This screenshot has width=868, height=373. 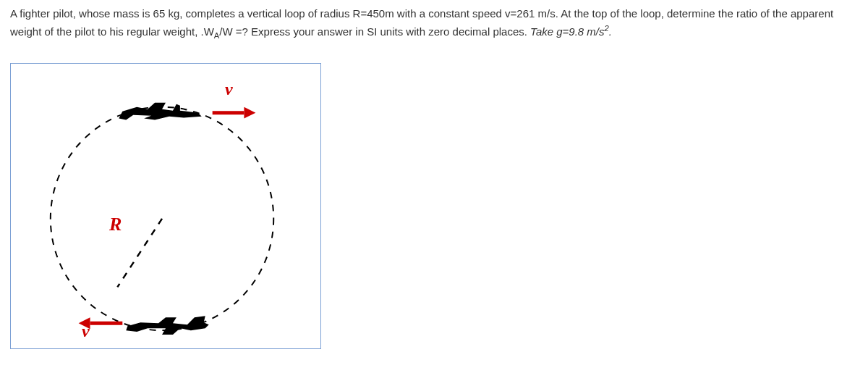 What do you see at coordinates (160, 112) in the screenshot?
I see `jet-top-icon` at bounding box center [160, 112].